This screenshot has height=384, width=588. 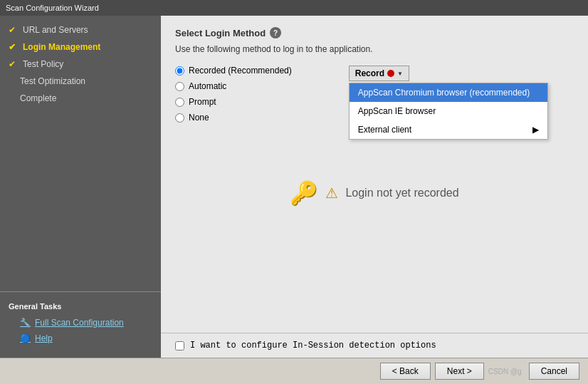 What do you see at coordinates (12, 47) in the screenshot?
I see `checkmark-icon-active: ✔` at bounding box center [12, 47].